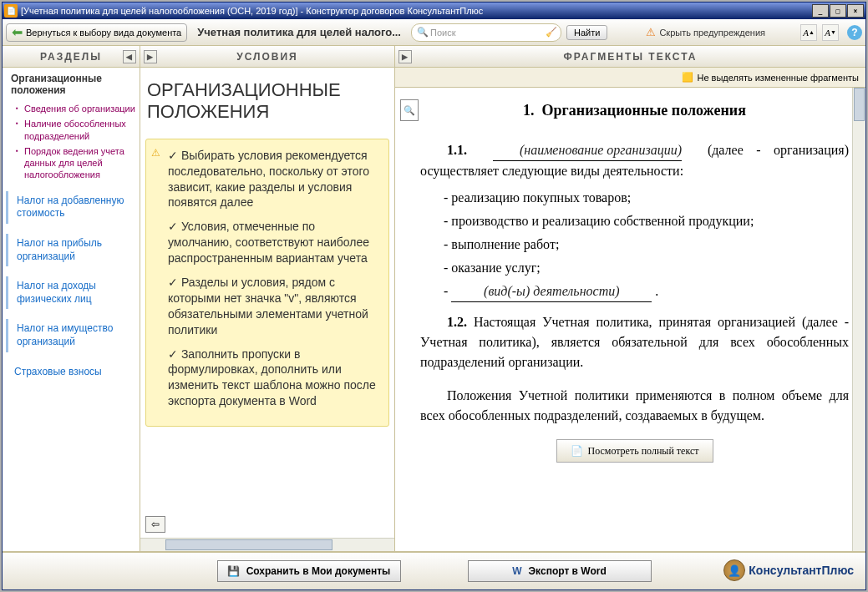  Describe the element at coordinates (97, 33) in the screenshot. I see `back-button: ⬅ Вернуться к выбору вида документа` at that location.